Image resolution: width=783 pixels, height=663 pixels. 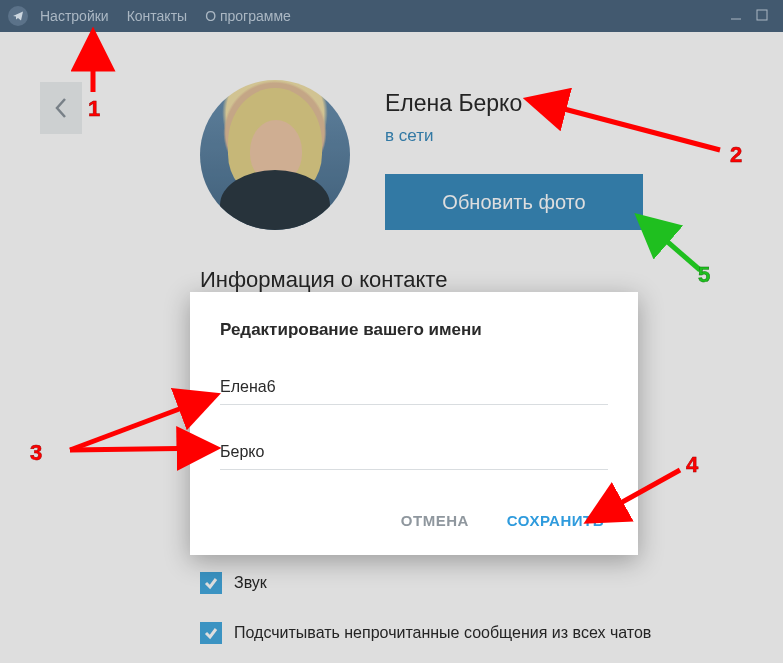 What do you see at coordinates (414, 330) in the screenshot?
I see `dialog-title: Редактирование вашего имени` at bounding box center [414, 330].